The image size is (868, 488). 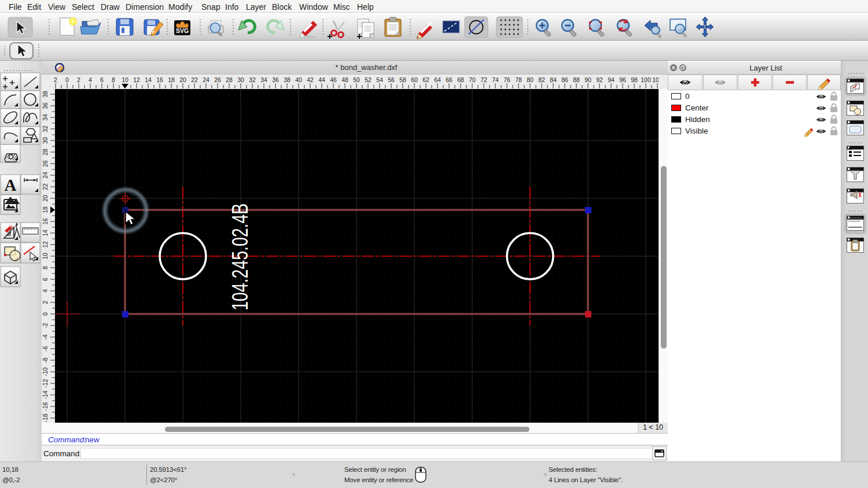 What do you see at coordinates (45, 417) in the screenshot?
I see `svg-text: -18` at bounding box center [45, 417].